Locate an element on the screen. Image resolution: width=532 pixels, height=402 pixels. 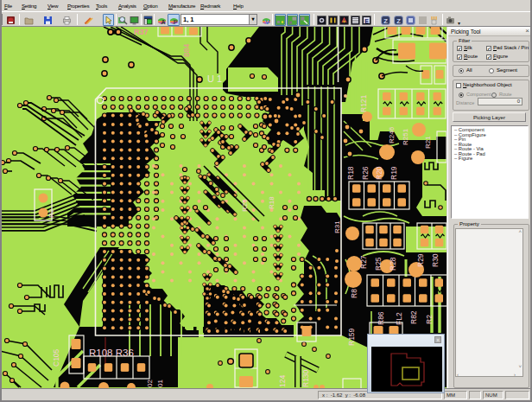
svg-text: R86 is located at coordinates (381, 318).